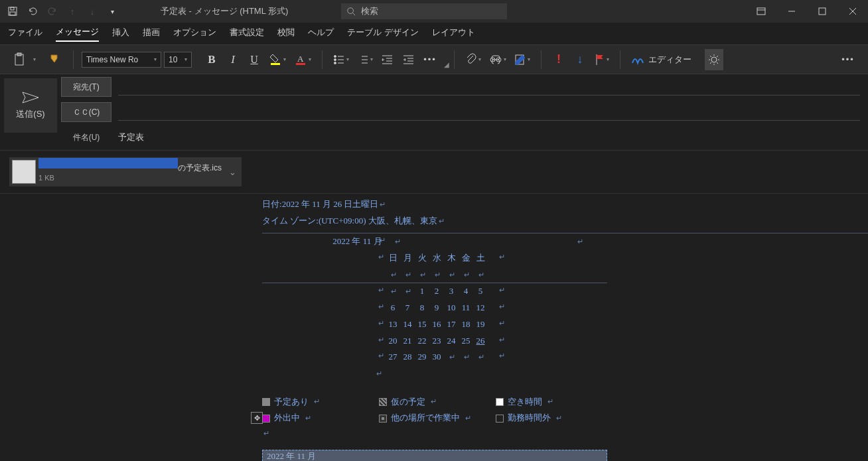 This screenshot has height=461, width=868. I want to click on date-label: 日付:, so click(272, 204).